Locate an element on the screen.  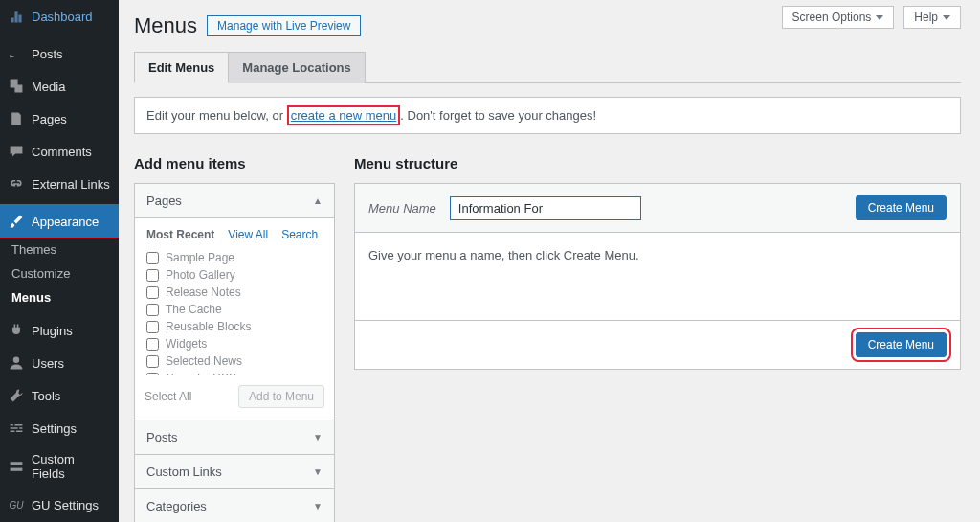
caret-up-icon: ▲ is located at coordinates (318, 201).